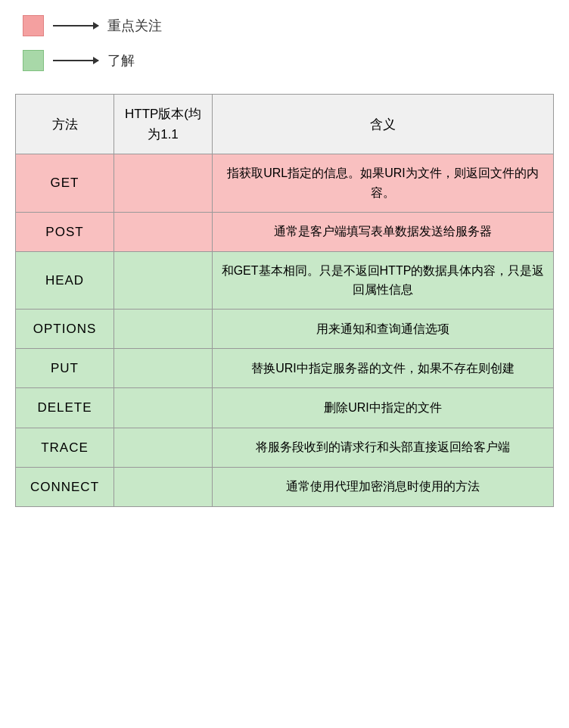  I want to click on table-row: CONNECT通常使用代理加密消息时使用的方法, so click(284, 487).